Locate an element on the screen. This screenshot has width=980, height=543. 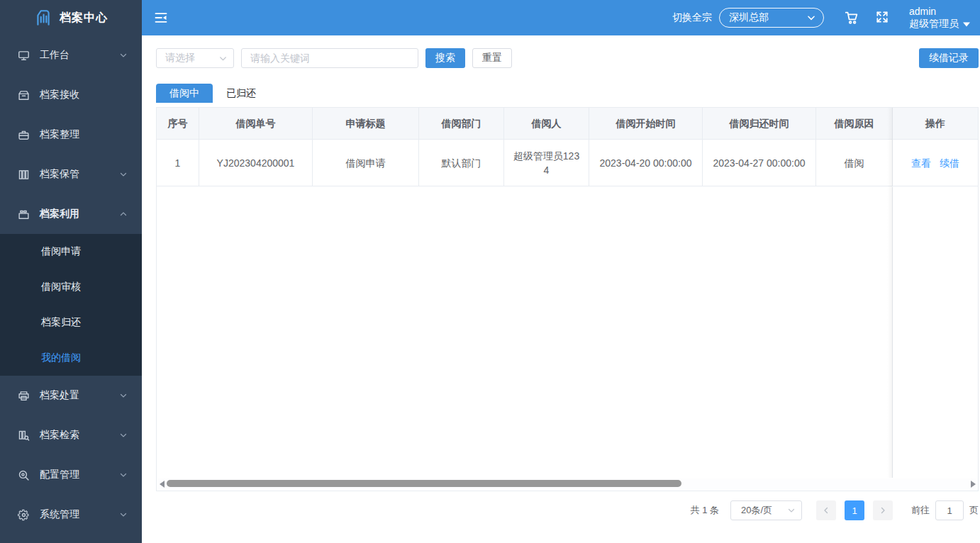
topbar: 切换全宗 深圳总部 is located at coordinates (561, 18).